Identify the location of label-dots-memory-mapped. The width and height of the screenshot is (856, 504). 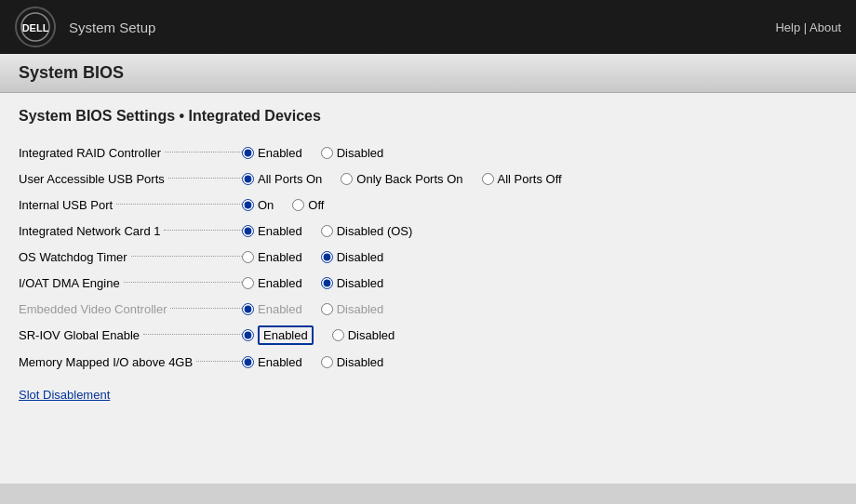
(220, 361).